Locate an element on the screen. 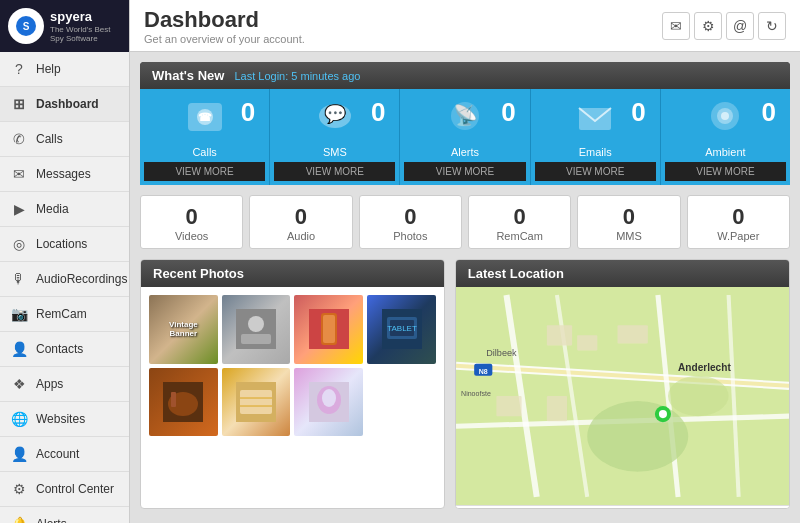  mms-count: 0 is located at coordinates (628, 217).